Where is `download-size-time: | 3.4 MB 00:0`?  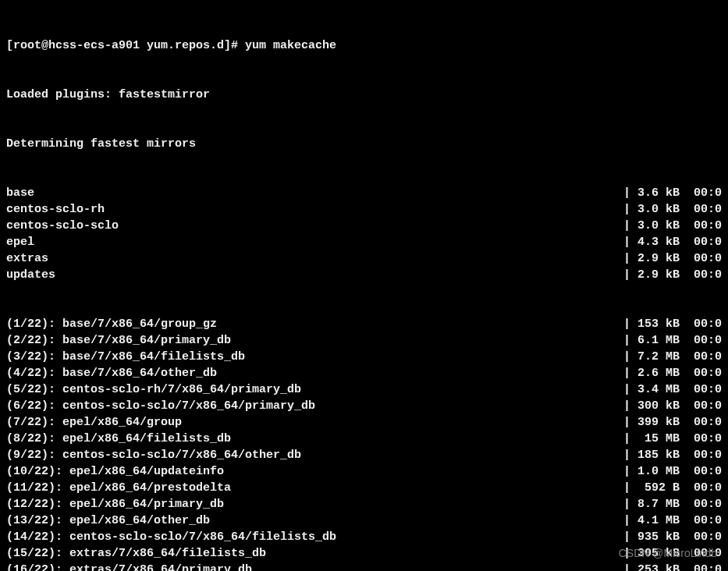 download-size-time: | 3.4 MB 00:0 is located at coordinates (663, 390).